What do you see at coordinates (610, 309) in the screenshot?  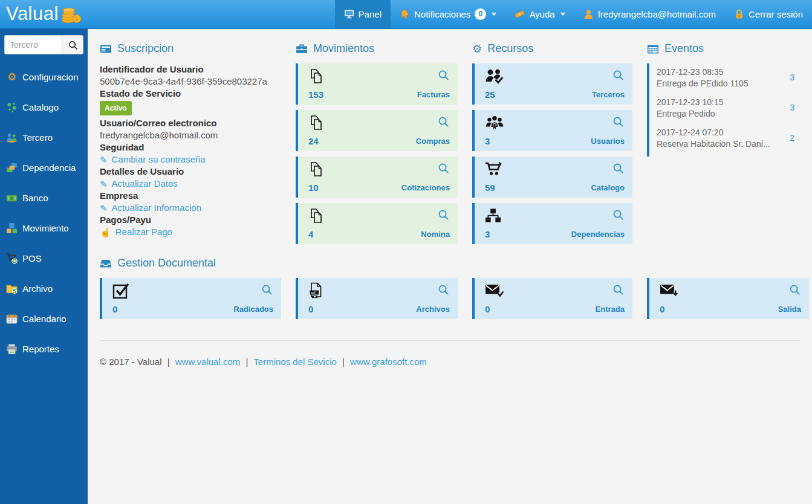 I see `card-label: Entrada` at bounding box center [610, 309].